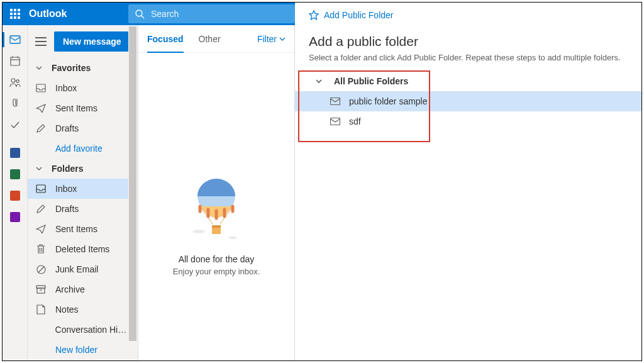  I want to click on rail-calendar-icon, so click(15, 61).